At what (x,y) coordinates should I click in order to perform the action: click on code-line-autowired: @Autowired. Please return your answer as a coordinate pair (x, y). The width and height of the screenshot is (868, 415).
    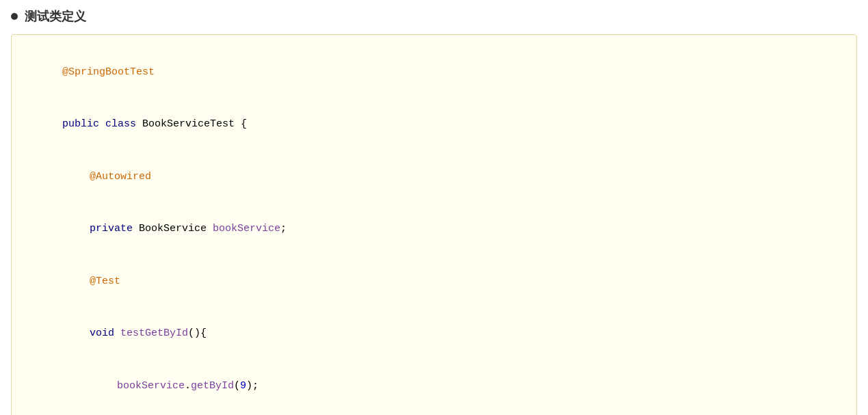
    Looking at the image, I should click on (434, 176).